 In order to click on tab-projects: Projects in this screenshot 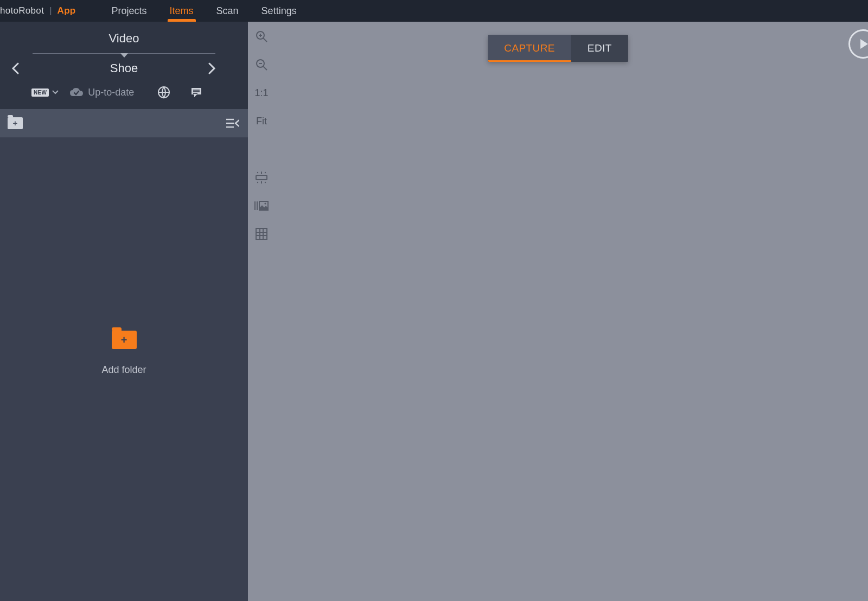, I will do `click(129, 11)`.